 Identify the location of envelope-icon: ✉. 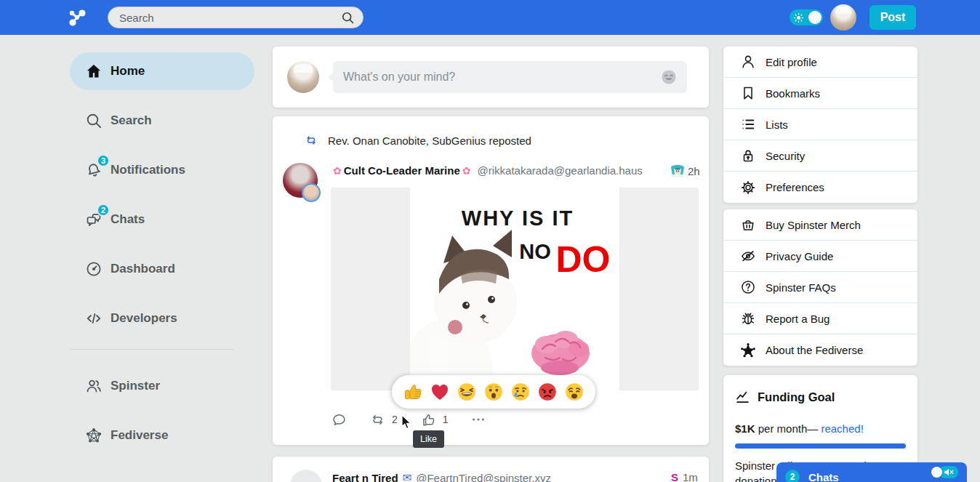
(407, 477).